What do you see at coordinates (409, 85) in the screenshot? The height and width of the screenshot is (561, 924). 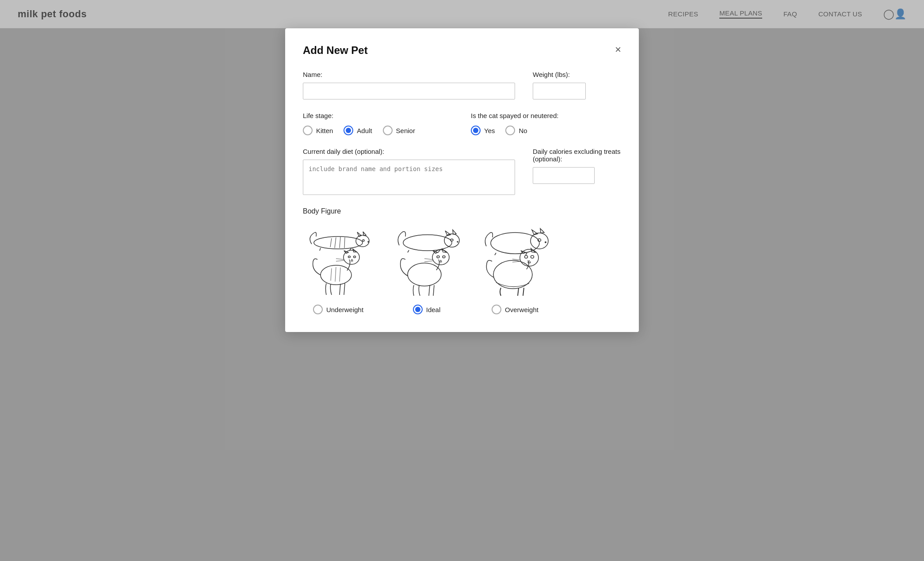 I see `name-group: Name:` at bounding box center [409, 85].